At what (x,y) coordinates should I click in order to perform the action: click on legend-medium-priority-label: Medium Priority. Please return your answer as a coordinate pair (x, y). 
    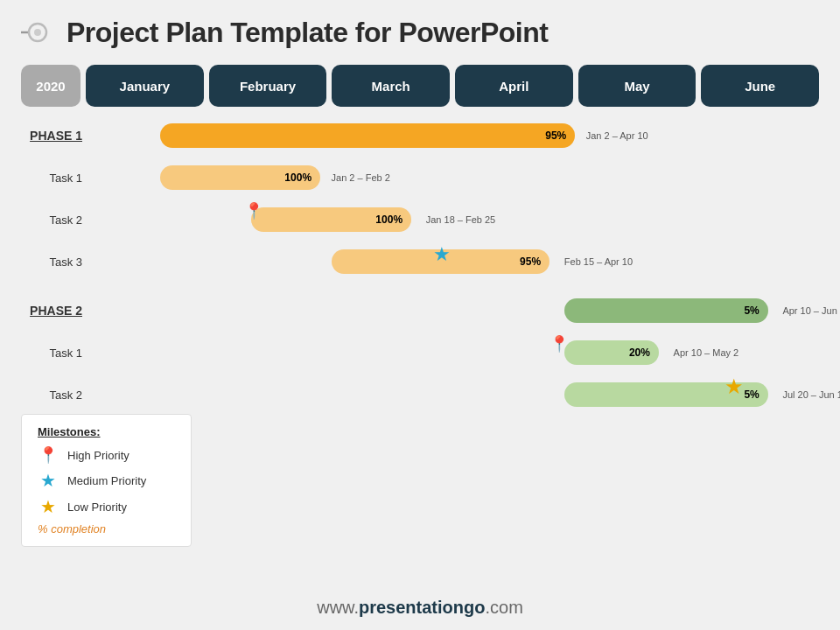
    Looking at the image, I should click on (107, 481).